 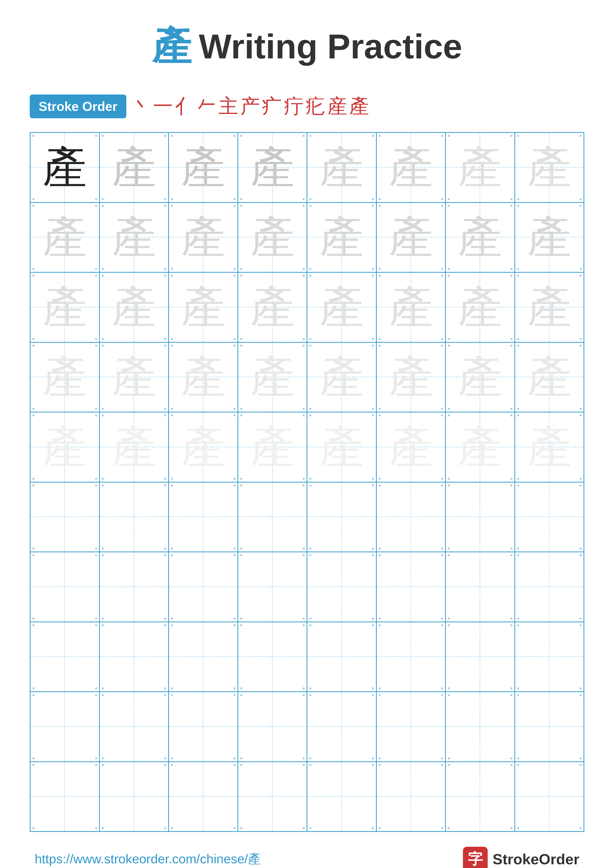 What do you see at coordinates (307, 238) in the screenshot?
I see `grid-row-2: 產 產 產 產 產 產 產` at bounding box center [307, 238].